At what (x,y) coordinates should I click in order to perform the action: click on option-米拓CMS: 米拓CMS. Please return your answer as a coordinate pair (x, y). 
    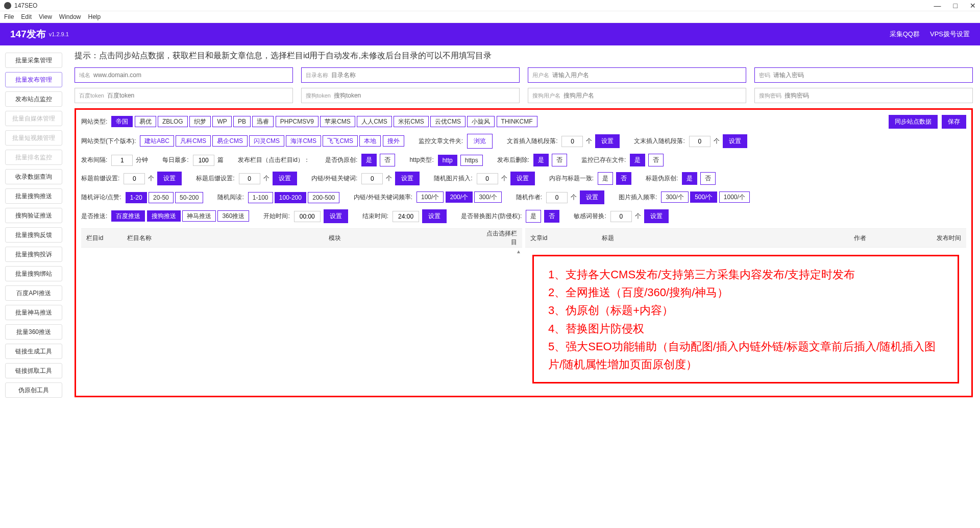
    Looking at the image, I should click on (411, 122).